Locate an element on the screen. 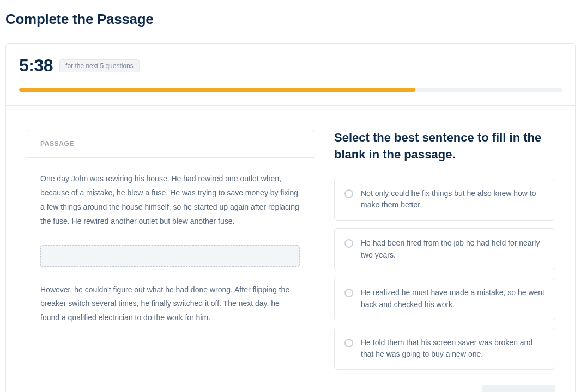 This screenshot has width=581, height=392. answer-option-4: He told them that his screen saver was b… is located at coordinates (445, 348).